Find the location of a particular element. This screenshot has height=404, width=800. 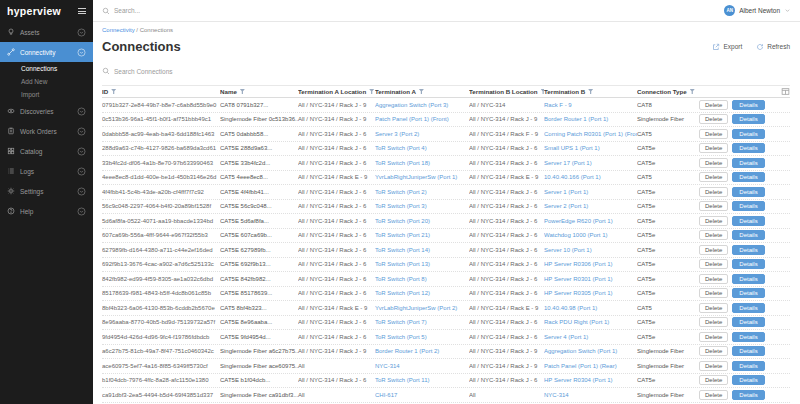

termination-a-link: ToR Switch (Port 5) is located at coordinates (422, 337).